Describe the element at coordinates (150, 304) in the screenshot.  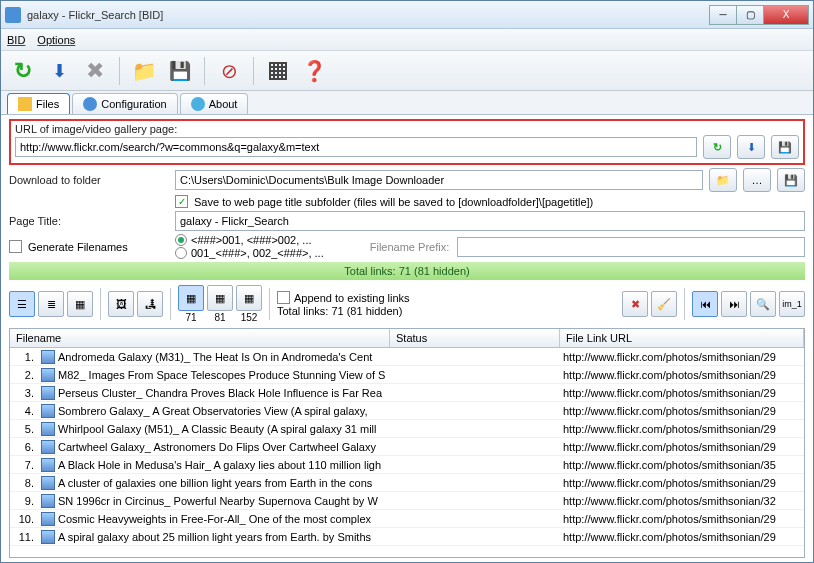
I see `filter-landscape-button: 🏞` at that location.